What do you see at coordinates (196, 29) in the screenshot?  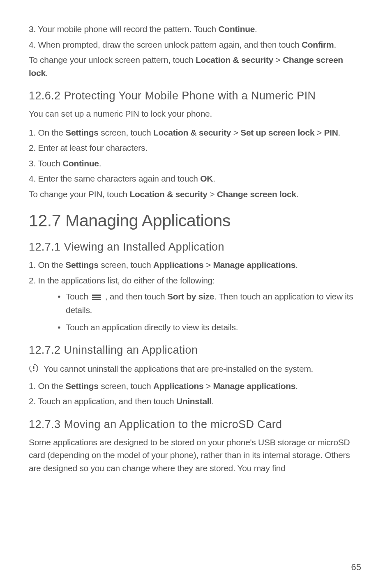 I see `step-3: 3. Your mobile phone will record the pat…` at bounding box center [196, 29].